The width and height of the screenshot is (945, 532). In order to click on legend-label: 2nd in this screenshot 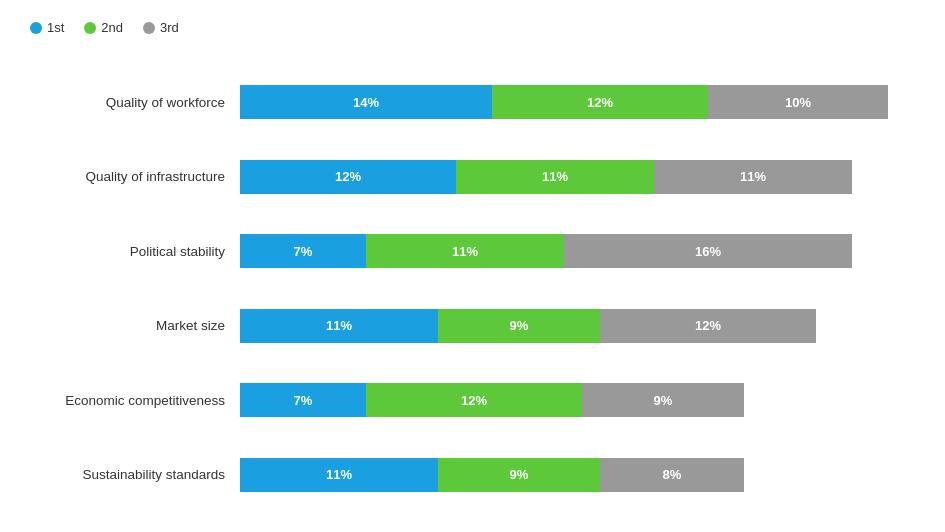, I will do `click(112, 28)`.